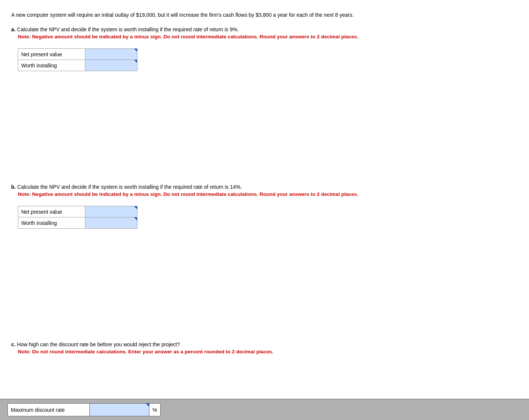 The height and width of the screenshot is (420, 529). Describe the element at coordinates (155, 410) in the screenshot. I see `percent-sign: %` at that location.